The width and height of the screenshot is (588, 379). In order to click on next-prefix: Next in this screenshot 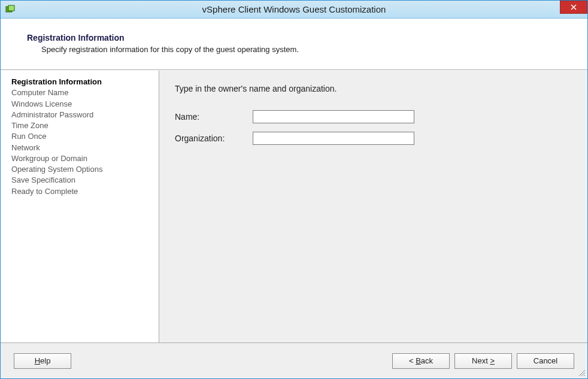, I will do `click(481, 360)`.